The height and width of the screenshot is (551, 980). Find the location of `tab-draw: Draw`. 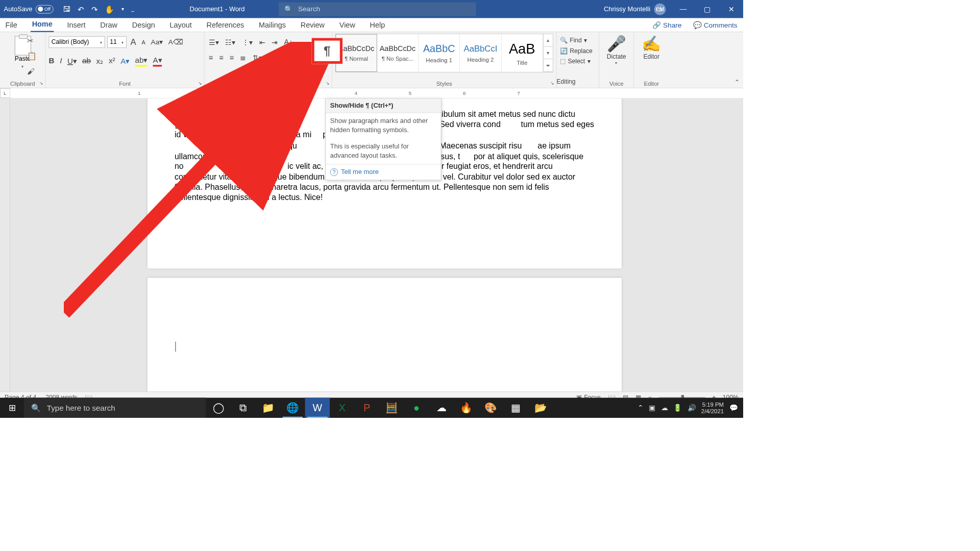

tab-draw: Draw is located at coordinates (109, 25).